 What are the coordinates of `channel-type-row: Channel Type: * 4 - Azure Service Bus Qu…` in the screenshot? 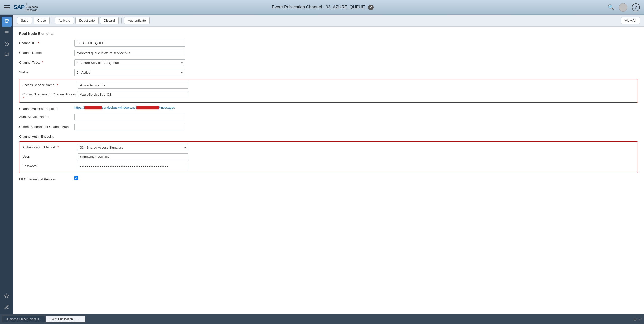 It's located at (329, 63).